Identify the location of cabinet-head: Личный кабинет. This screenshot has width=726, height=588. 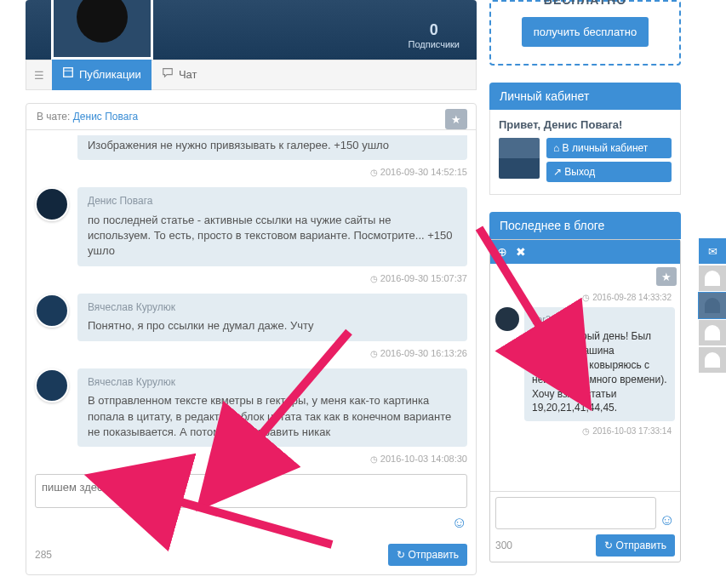
(586, 96).